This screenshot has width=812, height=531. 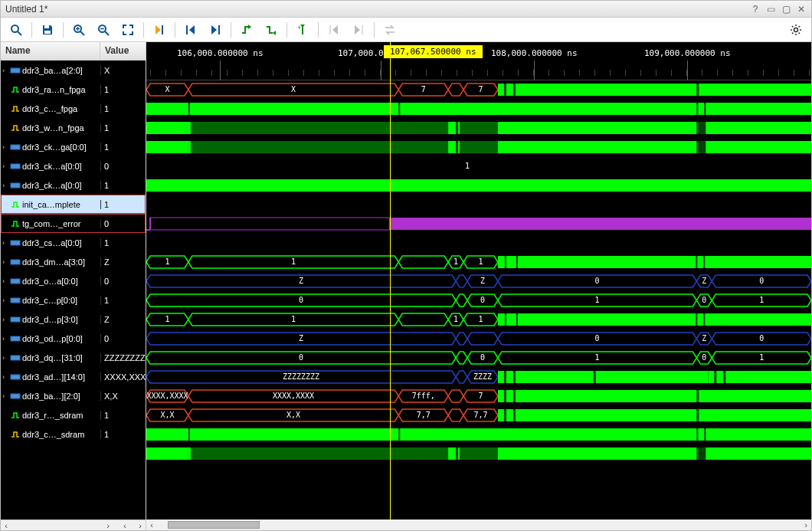 What do you see at coordinates (74, 70) in the screenshot?
I see `signal-row: ›ddr3_ba…a[2:0]X` at bounding box center [74, 70].